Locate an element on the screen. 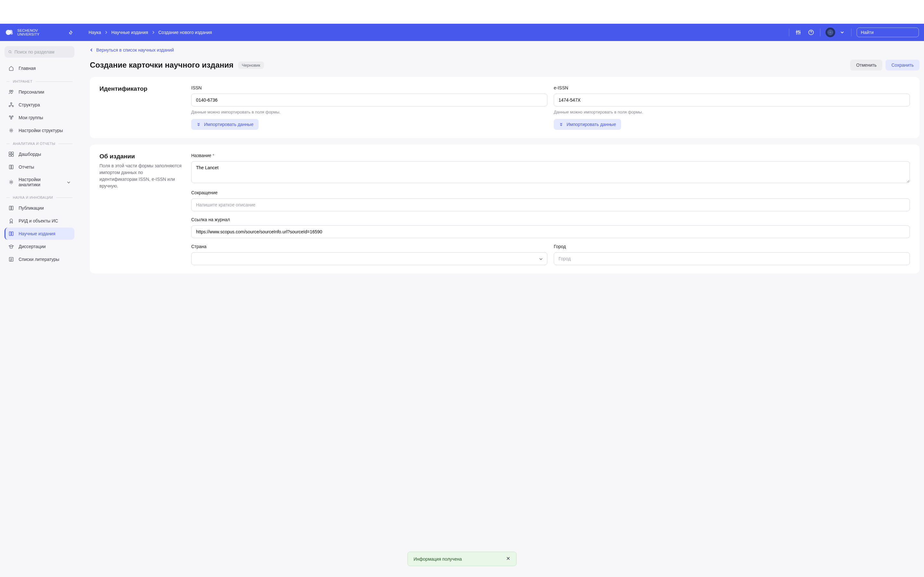 The height and width of the screenshot is (577, 924). list-icon is located at coordinates (11, 259).